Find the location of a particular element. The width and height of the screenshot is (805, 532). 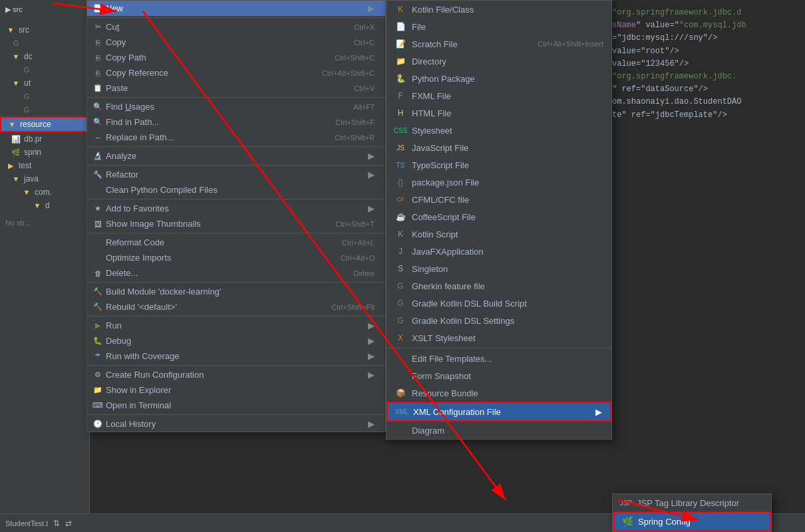

submenu-item-singleton: S Singleton is located at coordinates (499, 269).